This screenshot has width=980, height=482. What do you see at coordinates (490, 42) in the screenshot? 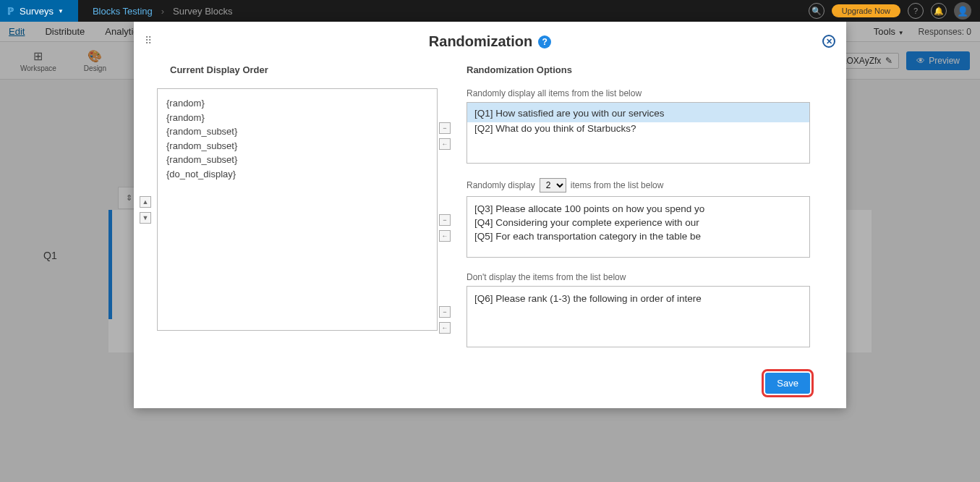
I see `modal-title: Randomization ?` at bounding box center [490, 42].